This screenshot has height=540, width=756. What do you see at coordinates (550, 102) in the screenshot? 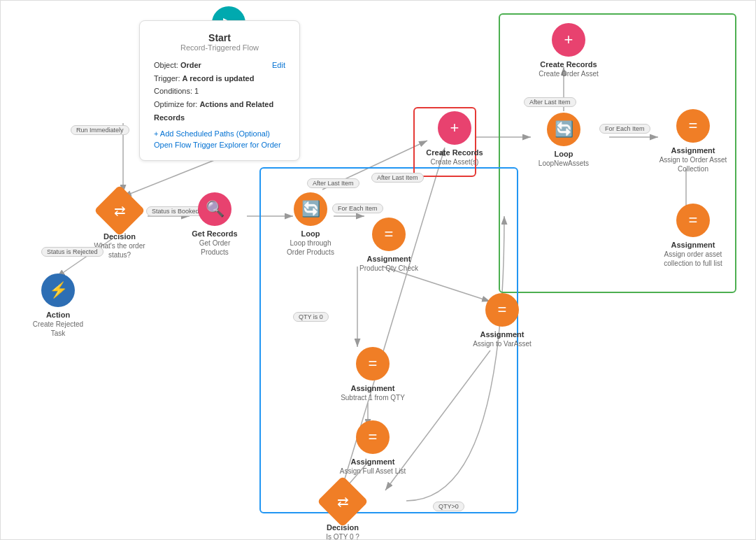
I see `after-last-item-pill-3: After Last Item` at bounding box center [550, 102].